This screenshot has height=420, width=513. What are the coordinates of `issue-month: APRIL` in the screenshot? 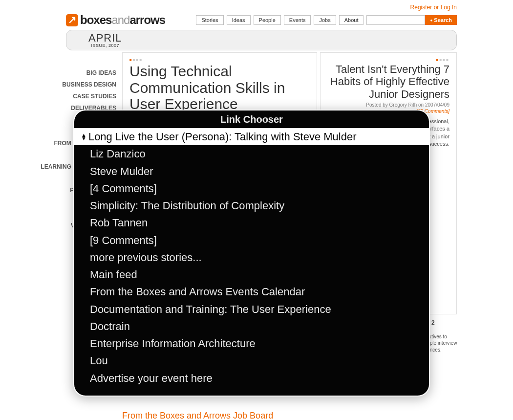 It's located at (106, 38).